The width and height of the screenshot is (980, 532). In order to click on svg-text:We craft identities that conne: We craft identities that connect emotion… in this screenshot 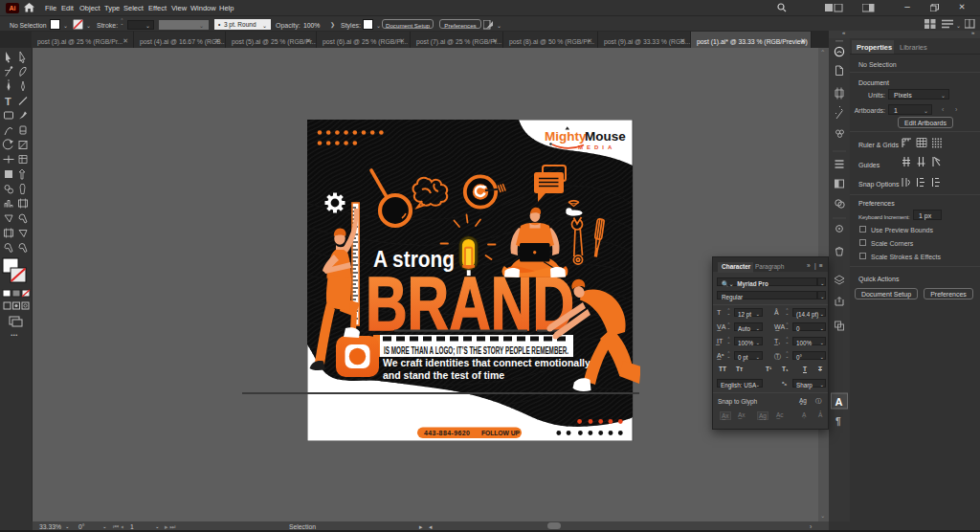, I will do `click(486, 363)`.